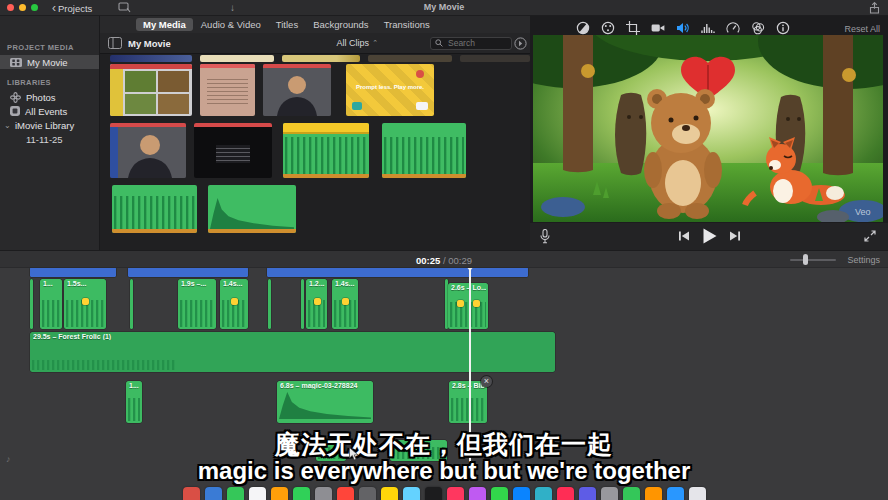 The height and width of the screenshot is (500, 888). What do you see at coordinates (583, 28) in the screenshot?
I see `color-correction-icon` at bounding box center [583, 28].